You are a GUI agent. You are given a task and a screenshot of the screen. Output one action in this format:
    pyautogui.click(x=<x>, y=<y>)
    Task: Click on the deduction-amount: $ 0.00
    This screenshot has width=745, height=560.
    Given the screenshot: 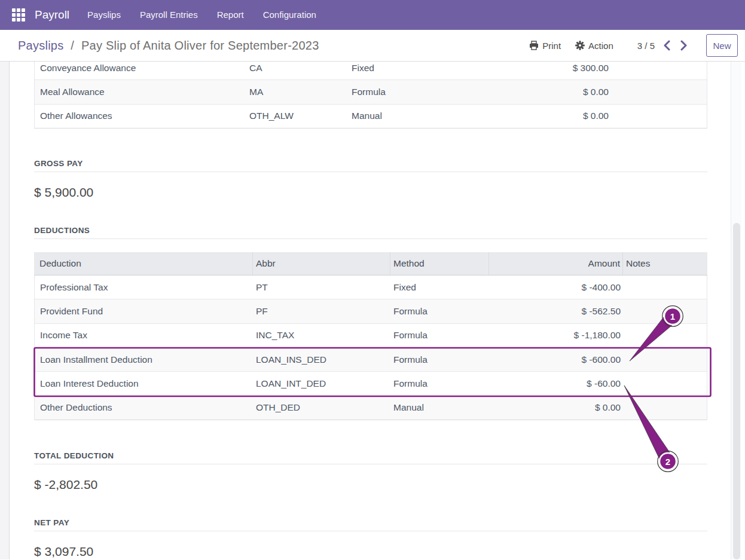 What is the action you would take?
    pyautogui.click(x=556, y=408)
    